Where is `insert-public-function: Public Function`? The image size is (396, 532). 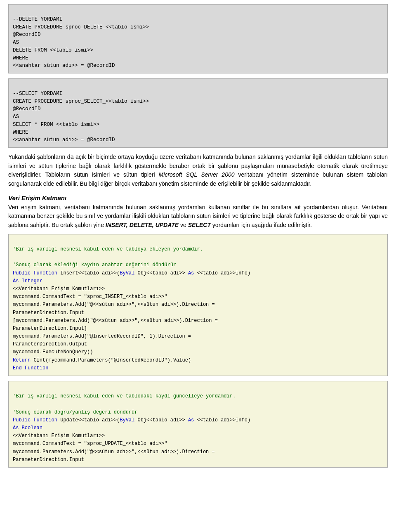
insert-public-function: Public Function is located at coordinates (36, 273).